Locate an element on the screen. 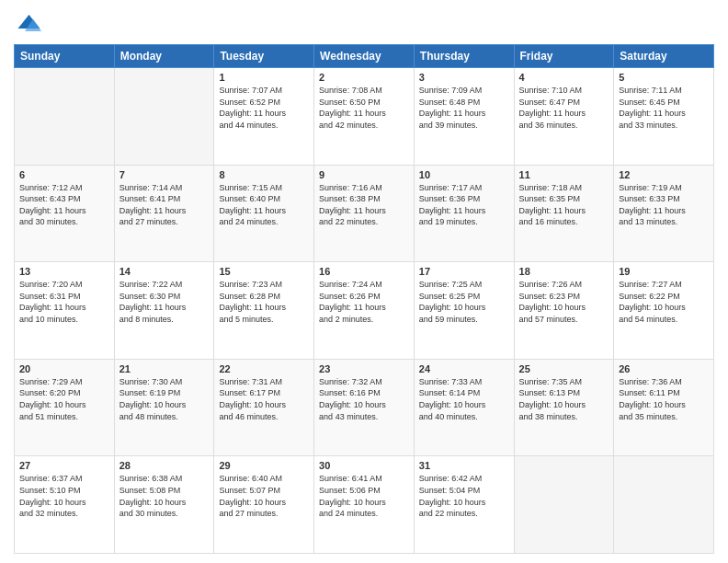 This screenshot has width=728, height=563. cell-content: Sunrise: 7:12 AM Sunset: 6:43 PM Dayligh… is located at coordinates (64, 205).